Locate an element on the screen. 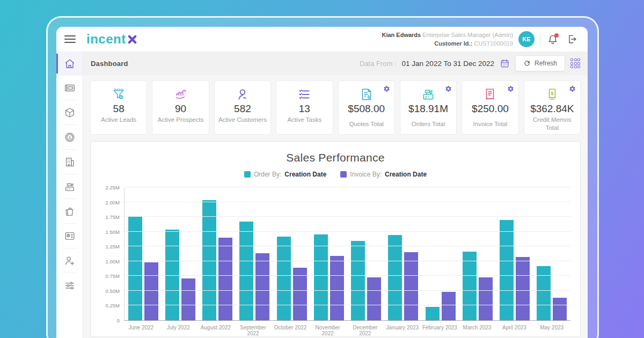 This screenshot has height=338, width=644. sidebar-item-reports is located at coordinates (70, 236).